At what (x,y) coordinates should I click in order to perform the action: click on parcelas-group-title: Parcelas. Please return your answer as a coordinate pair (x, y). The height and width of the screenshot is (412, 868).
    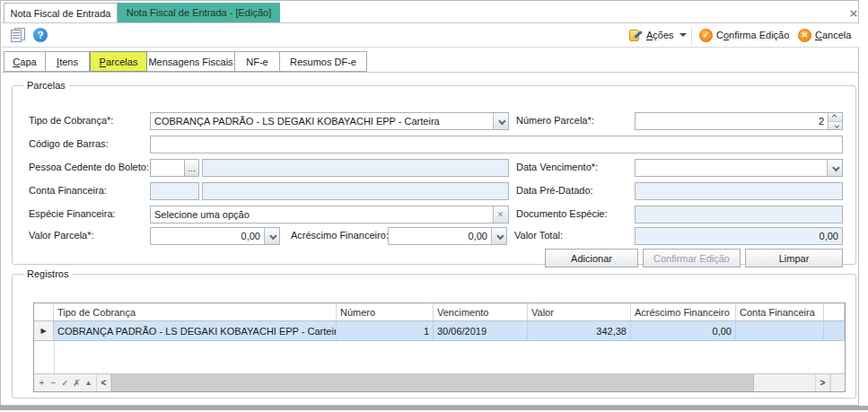
    Looking at the image, I should click on (47, 85).